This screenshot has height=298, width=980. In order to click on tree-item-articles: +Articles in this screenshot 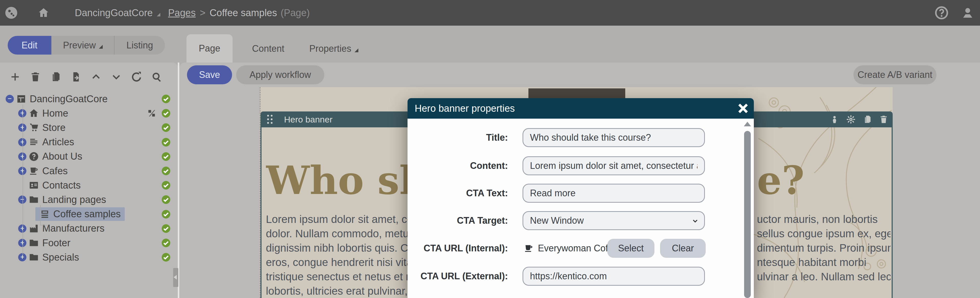, I will do `click(89, 142)`.